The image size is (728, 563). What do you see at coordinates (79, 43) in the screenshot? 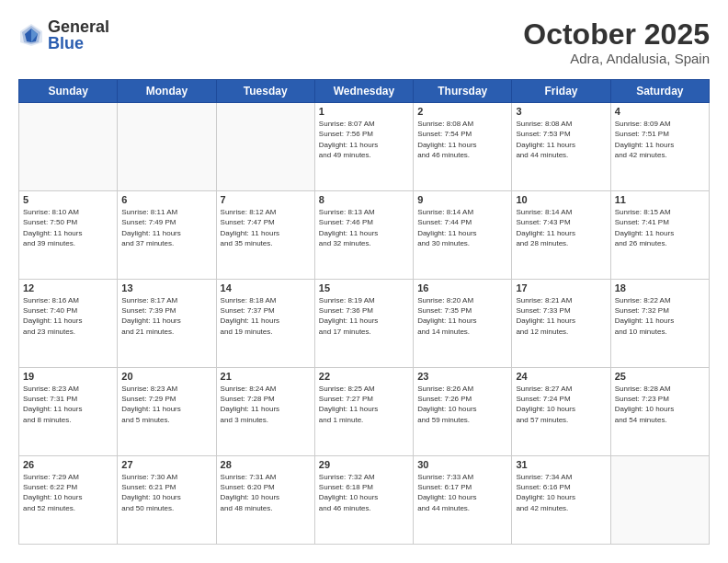
I see `logo-blue-text: Blue` at bounding box center [79, 43].